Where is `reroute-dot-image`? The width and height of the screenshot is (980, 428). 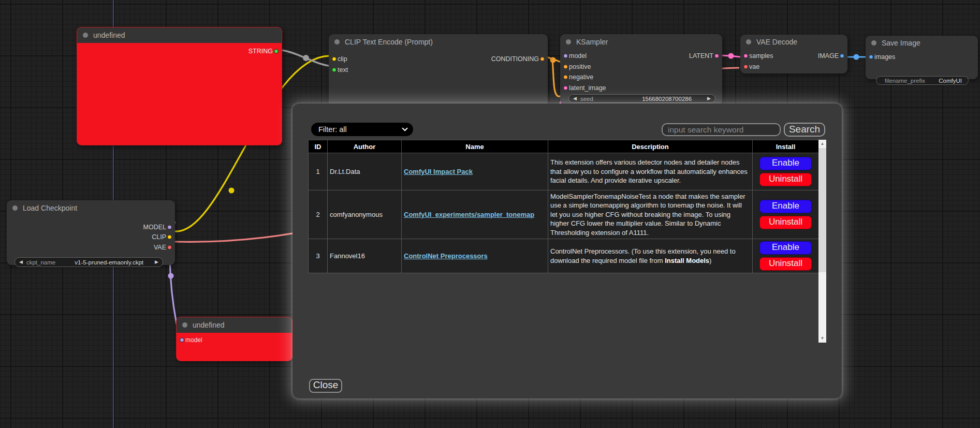 reroute-dot-image is located at coordinates (856, 57).